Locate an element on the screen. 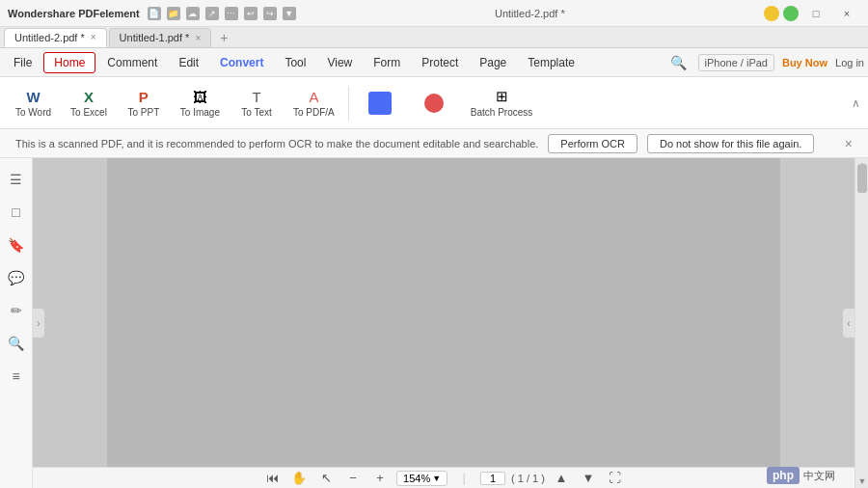 This screenshot has width=868, height=488. redo-icon: ↪ is located at coordinates (270, 14).